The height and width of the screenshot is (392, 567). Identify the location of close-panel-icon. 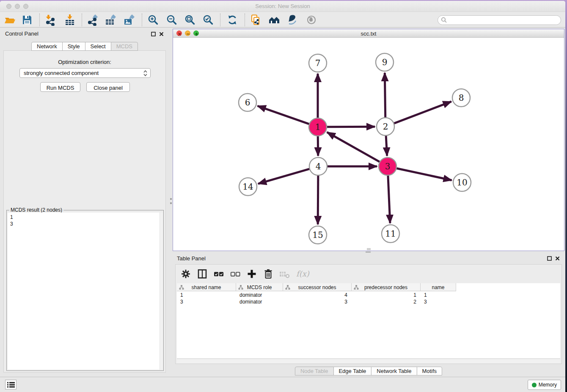
(162, 33).